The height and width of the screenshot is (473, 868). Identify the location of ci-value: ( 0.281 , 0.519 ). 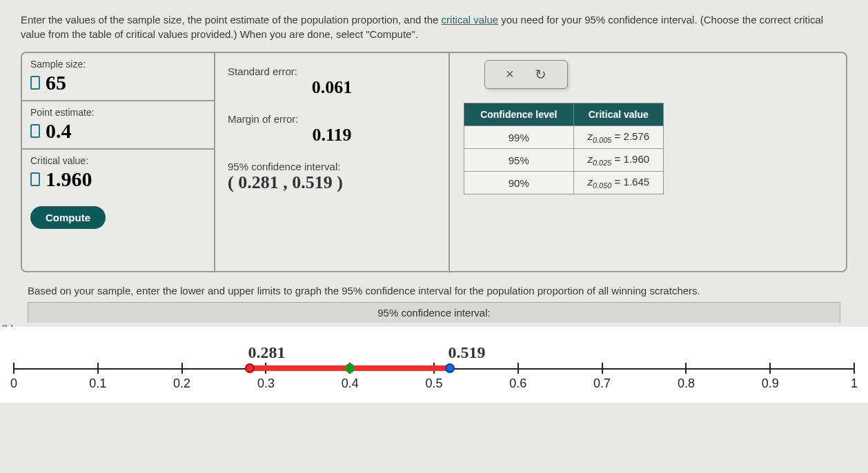
(332, 183).